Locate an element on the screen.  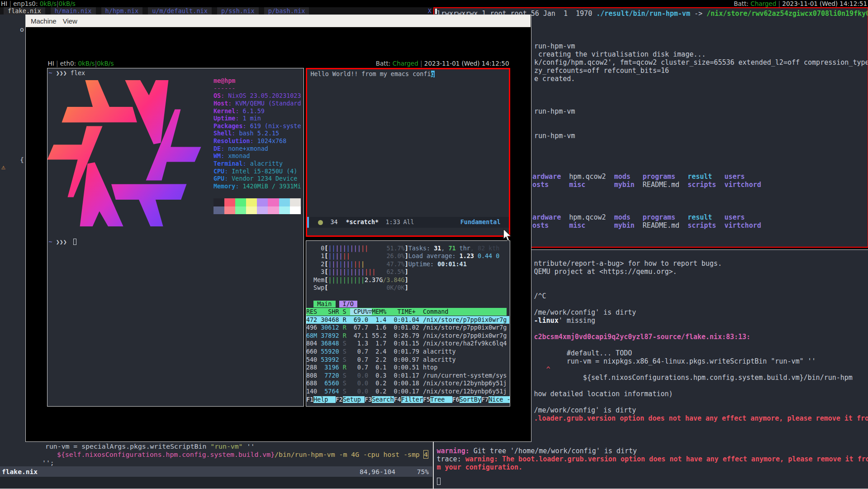
text-segment: Memory is located at coordinates (224, 187).